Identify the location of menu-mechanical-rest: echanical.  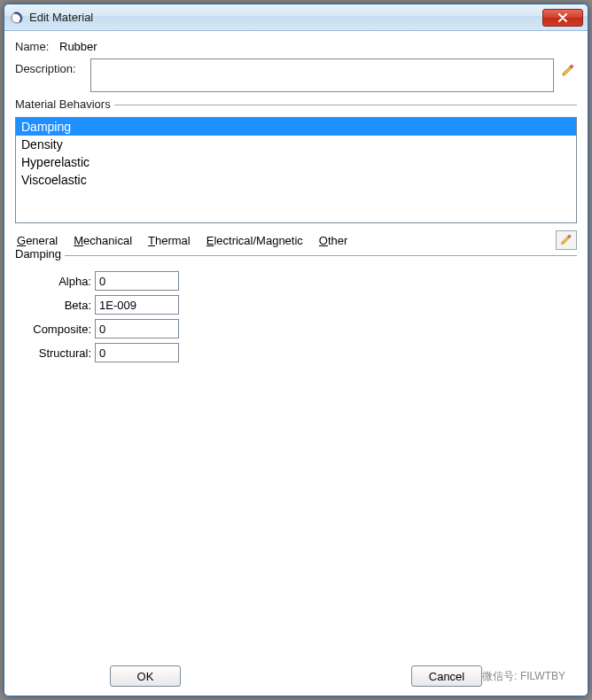
(108, 241).